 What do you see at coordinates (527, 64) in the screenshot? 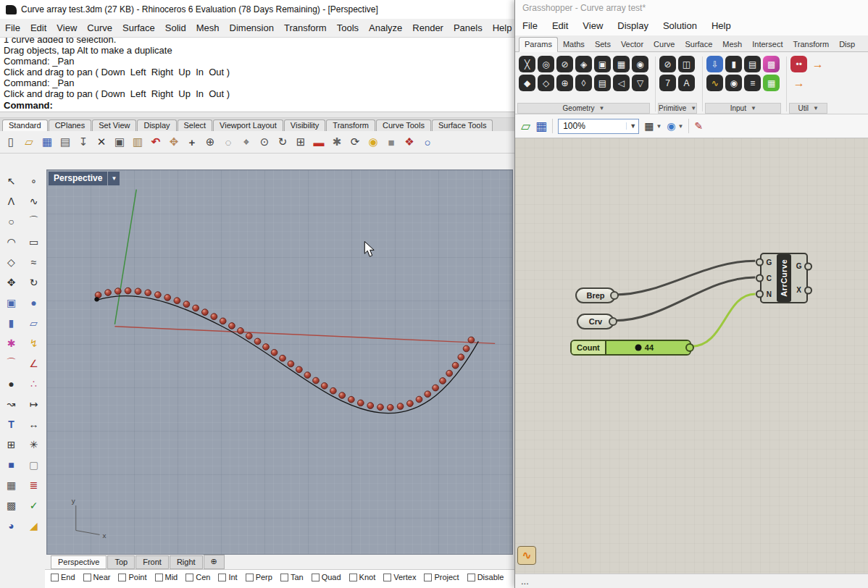
I see `gh-geometry-icon: ╳` at bounding box center [527, 64].